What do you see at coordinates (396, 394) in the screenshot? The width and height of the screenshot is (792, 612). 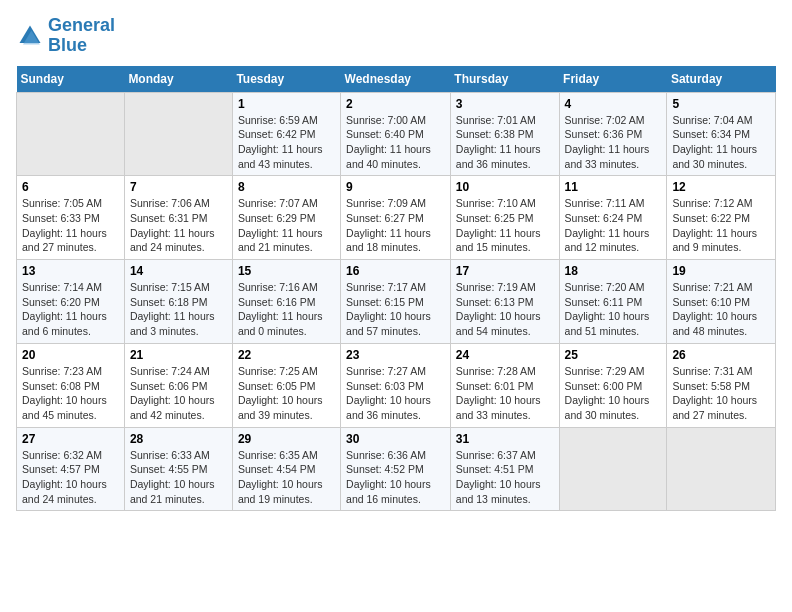 I see `day-info: Sunrise: 7:27 AM Sunset: 6:03 PM Dayligh…` at bounding box center [396, 394].